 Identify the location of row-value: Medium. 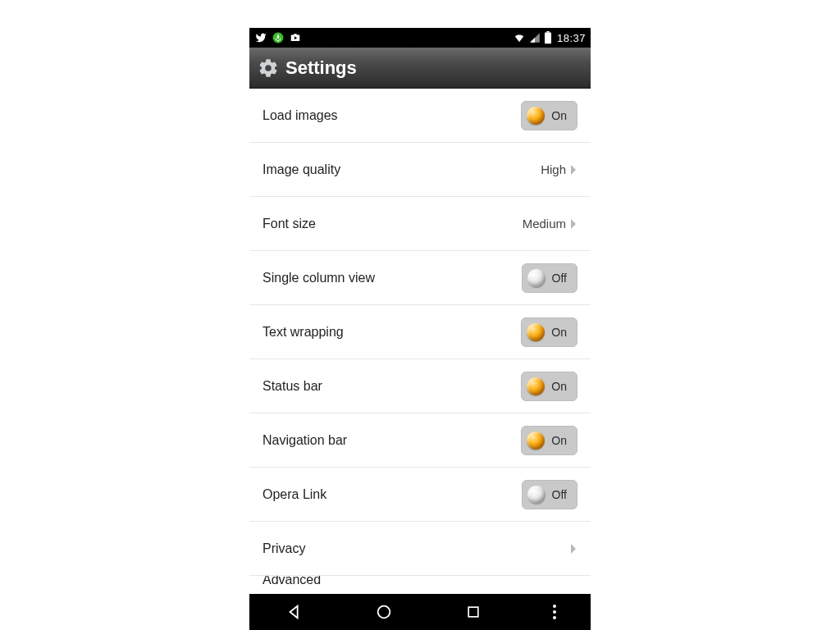
(545, 223).